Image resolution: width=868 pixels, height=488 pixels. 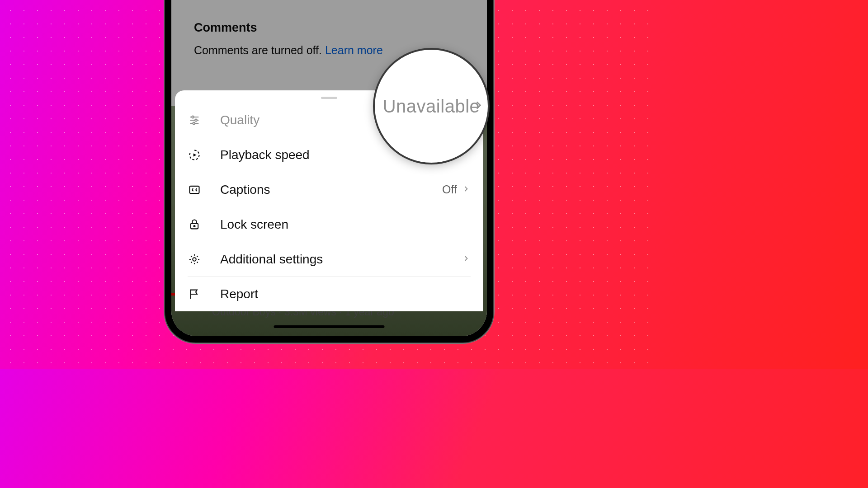 What do you see at coordinates (345, 225) in the screenshot?
I see `menu-lock-screen-label: Lock screen` at bounding box center [345, 225].